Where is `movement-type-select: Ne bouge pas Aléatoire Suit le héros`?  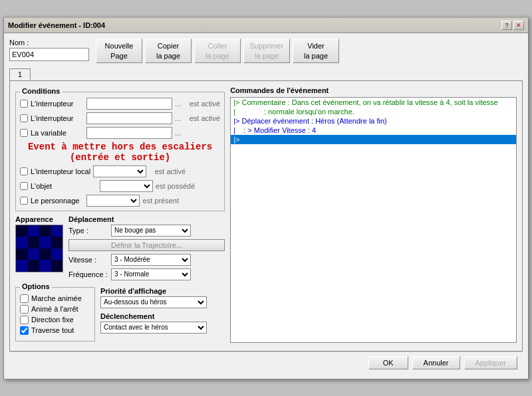
movement-type-select: Ne bouge pas Aléatoire Suit le héros is located at coordinates (151, 231).